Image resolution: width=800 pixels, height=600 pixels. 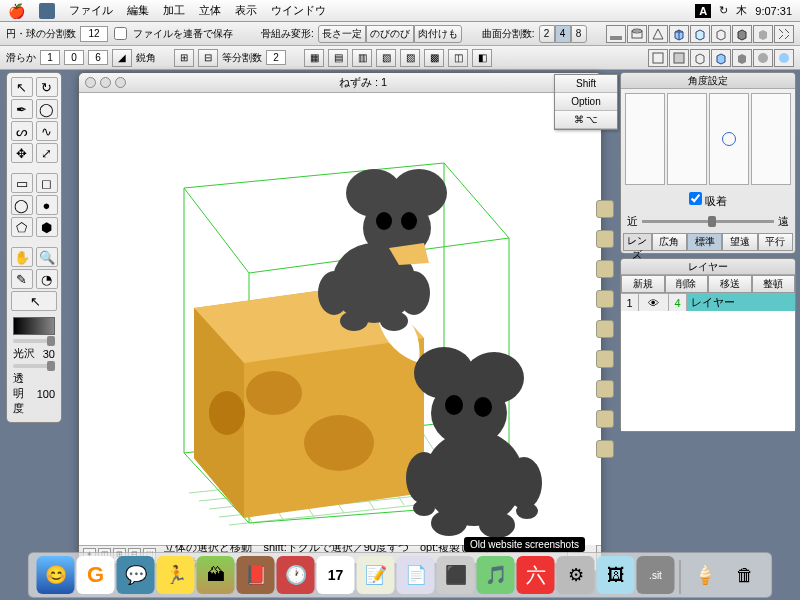 I want to click on layer-del: 削除, so click(x=687, y=284).